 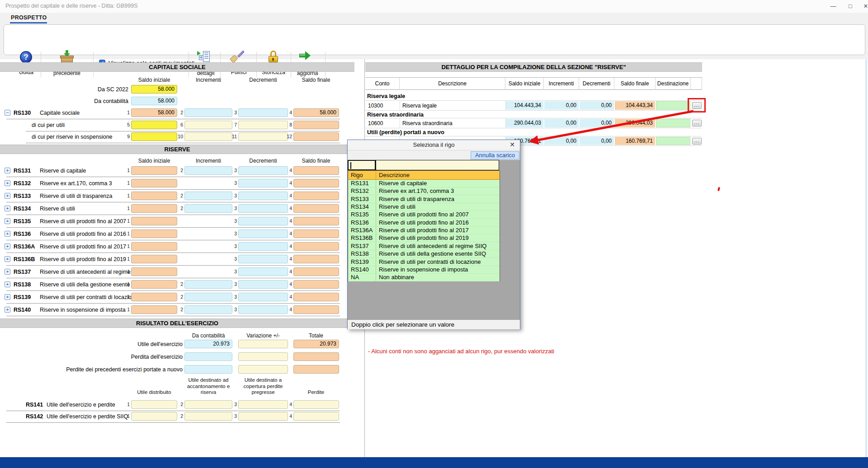 What do you see at coordinates (438, 165) in the screenshot?
I see `search-descrizione-input` at bounding box center [438, 165].